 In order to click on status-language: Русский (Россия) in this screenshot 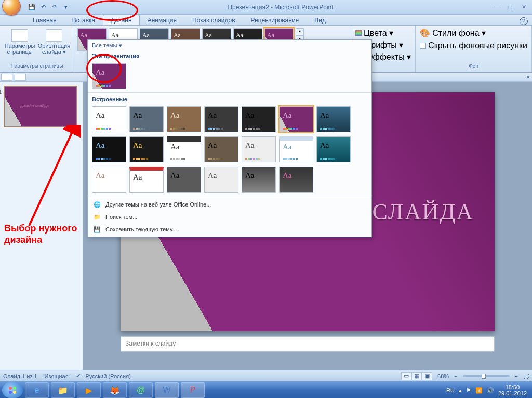, I will do `click(108, 376)`.